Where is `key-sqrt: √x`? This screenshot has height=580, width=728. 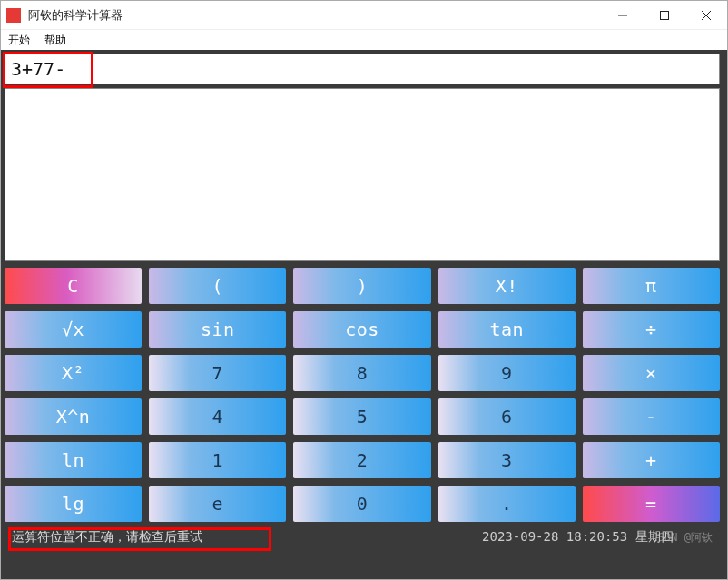
key-sqrt: √x is located at coordinates (73, 329).